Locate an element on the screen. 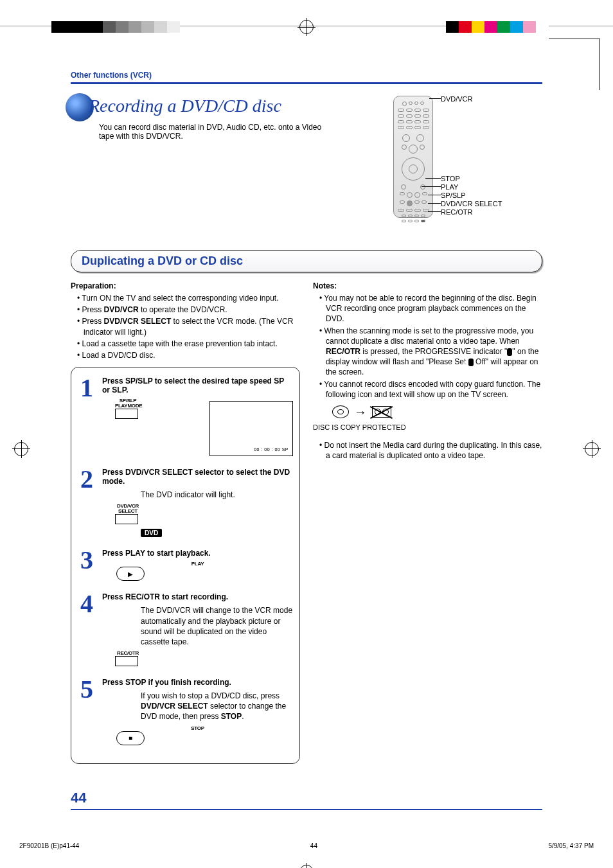 This screenshot has width=613, height=868. copy-protect-icons: → is located at coordinates (437, 412).